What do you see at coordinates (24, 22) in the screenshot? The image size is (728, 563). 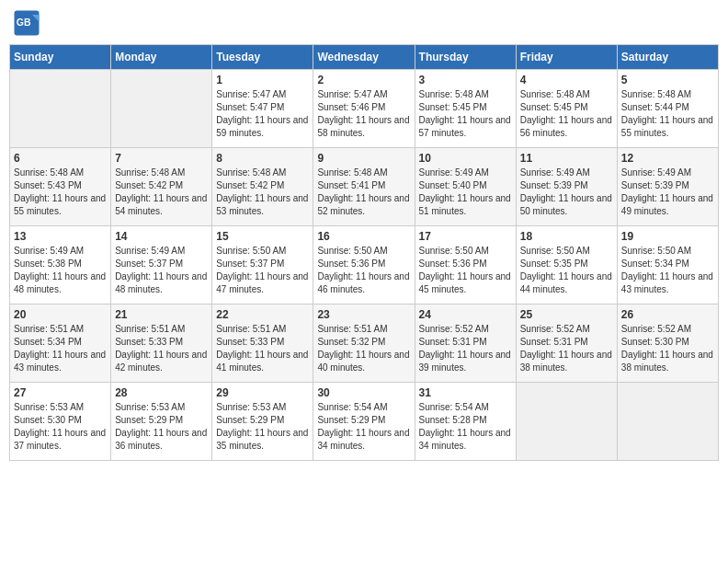 I see `svg-text: GB` at bounding box center [24, 22].